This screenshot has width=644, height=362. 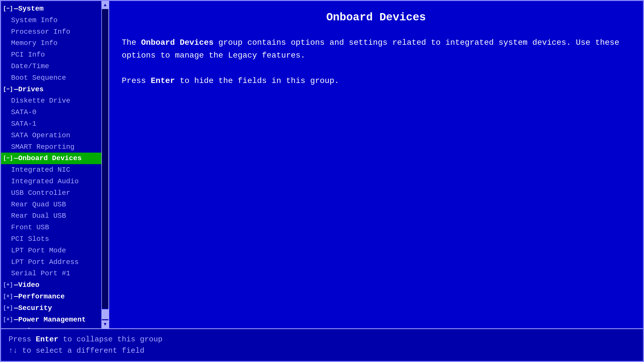 What do you see at coordinates (24, 112) in the screenshot?
I see `nav-label-sata-0: SATA-0` at bounding box center [24, 112].